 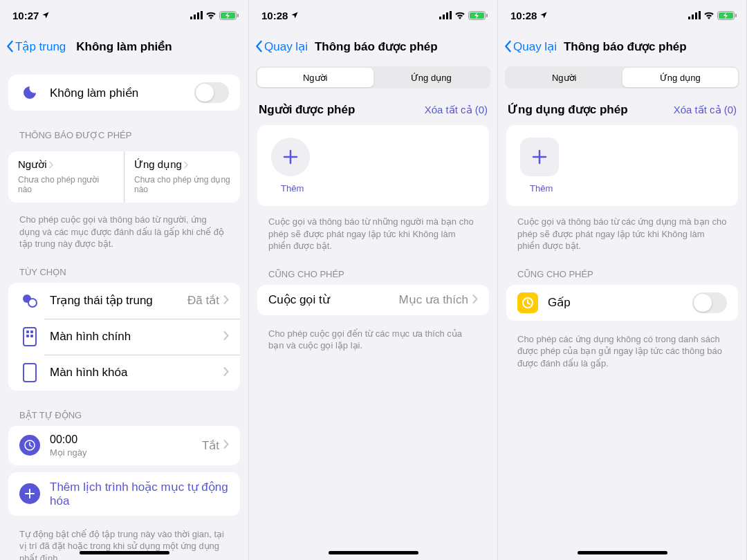 I want to click on add-schedule-row: Thêm lịch trình hoặc mục tự động hóa, so click(x=124, y=494).